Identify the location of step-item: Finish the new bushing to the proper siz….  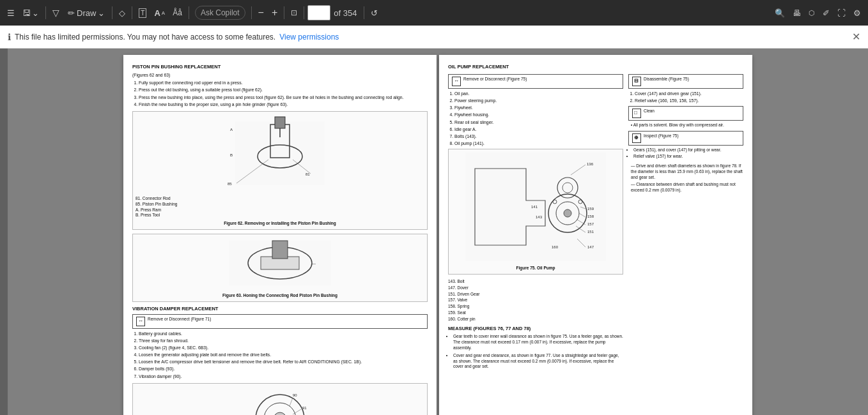
(283, 105).